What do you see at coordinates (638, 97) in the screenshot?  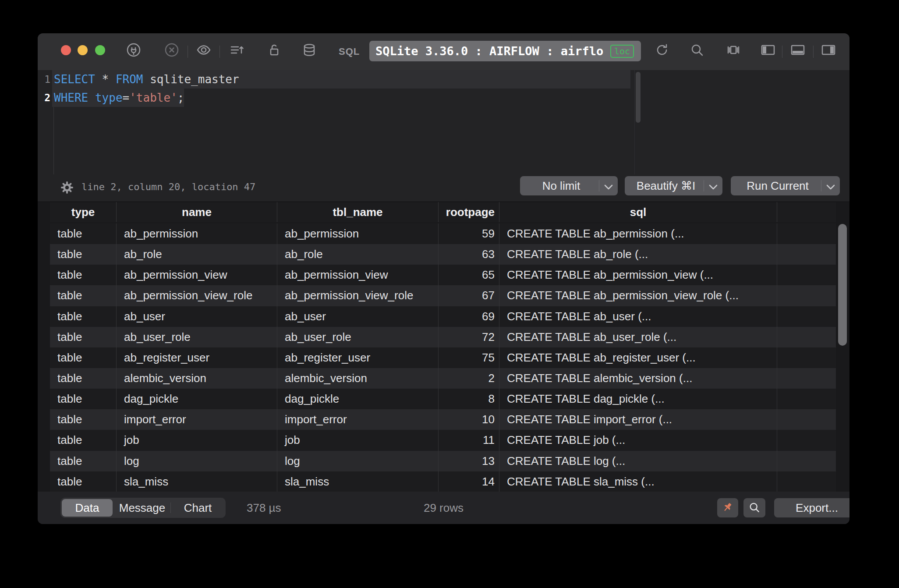 I see `editor-scrollbar` at bounding box center [638, 97].